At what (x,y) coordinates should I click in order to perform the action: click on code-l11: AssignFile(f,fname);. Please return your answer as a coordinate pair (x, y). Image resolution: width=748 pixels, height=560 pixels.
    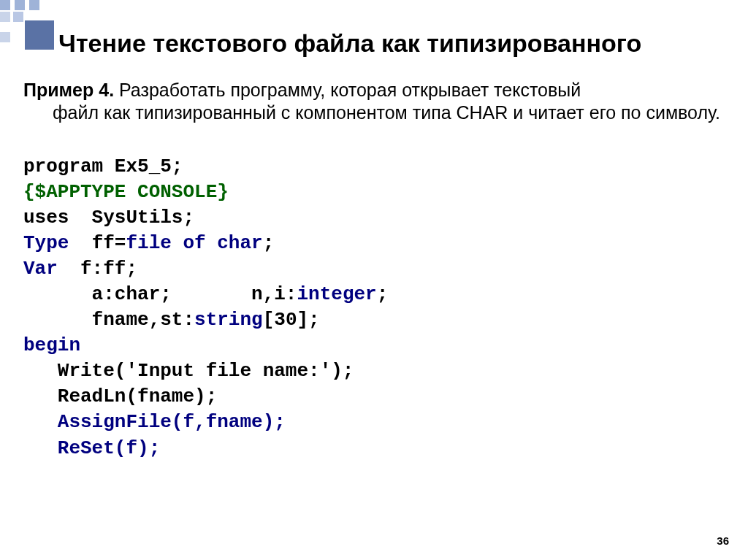
    Looking at the image, I should click on (155, 422).